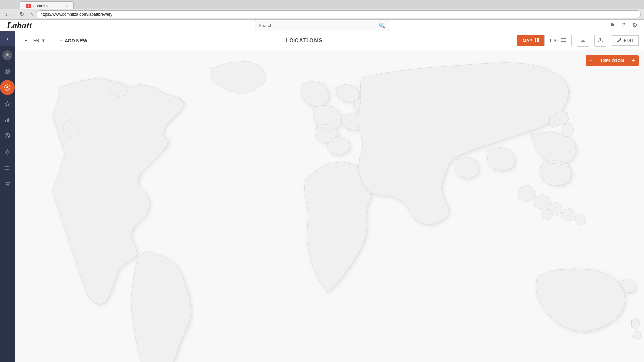 This screenshot has height=362, width=644. What do you see at coordinates (555, 40) in the screenshot?
I see `list-view-label: LIST` at bounding box center [555, 40].